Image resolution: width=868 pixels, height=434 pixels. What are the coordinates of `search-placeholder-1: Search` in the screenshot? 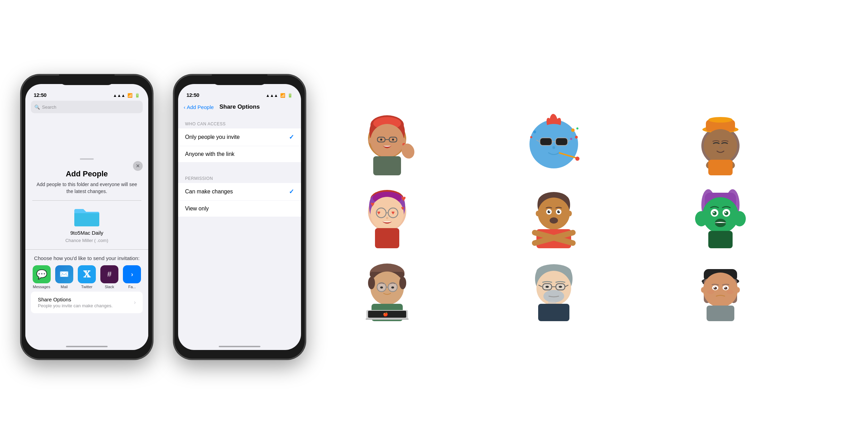 It's located at (49, 107).